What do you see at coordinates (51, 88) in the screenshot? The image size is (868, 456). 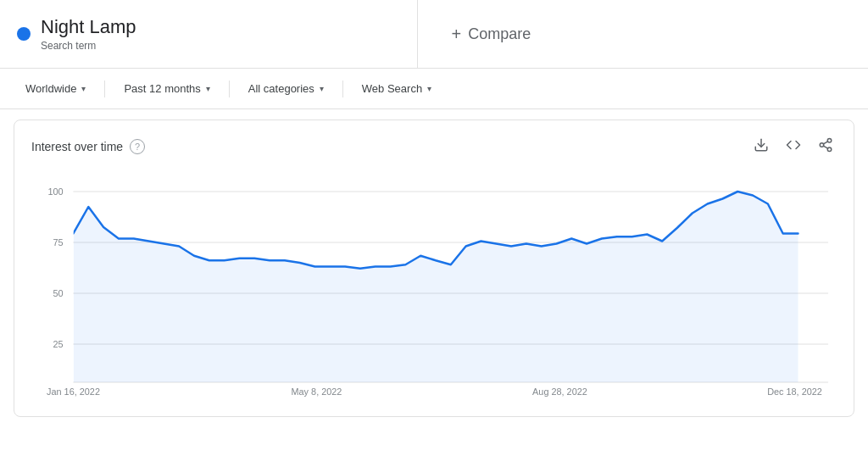 I see `filter-location-label: Worldwide` at bounding box center [51, 88].